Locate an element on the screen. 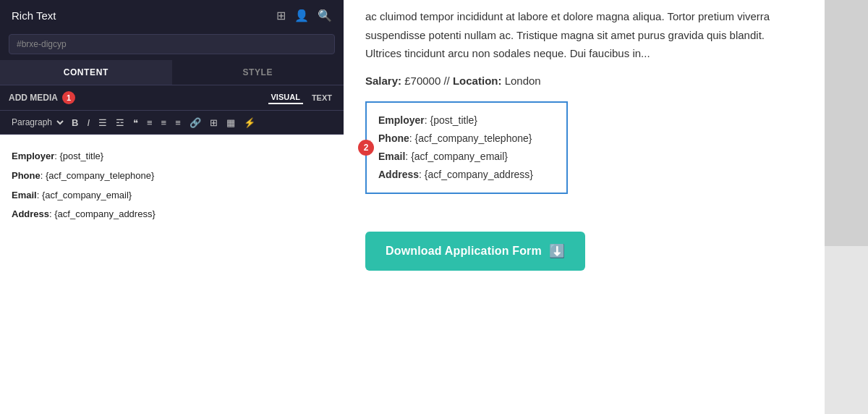  box-address-line: Address: {acf_company_address} is located at coordinates (467, 175).